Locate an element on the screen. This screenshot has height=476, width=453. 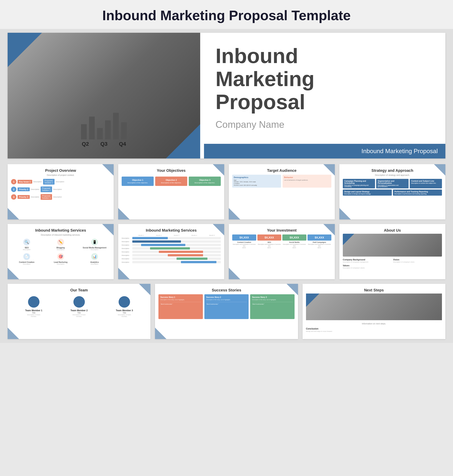
strategy-box-3: Content and Subject Line Description of … is located at coordinates (426, 184).